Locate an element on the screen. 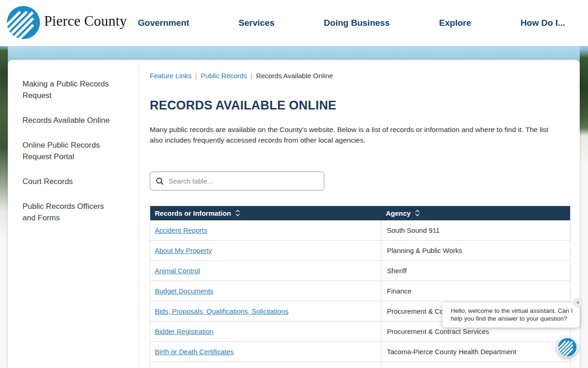 The width and height of the screenshot is (588, 368). virtual-assistant-button is located at coordinates (567, 347).